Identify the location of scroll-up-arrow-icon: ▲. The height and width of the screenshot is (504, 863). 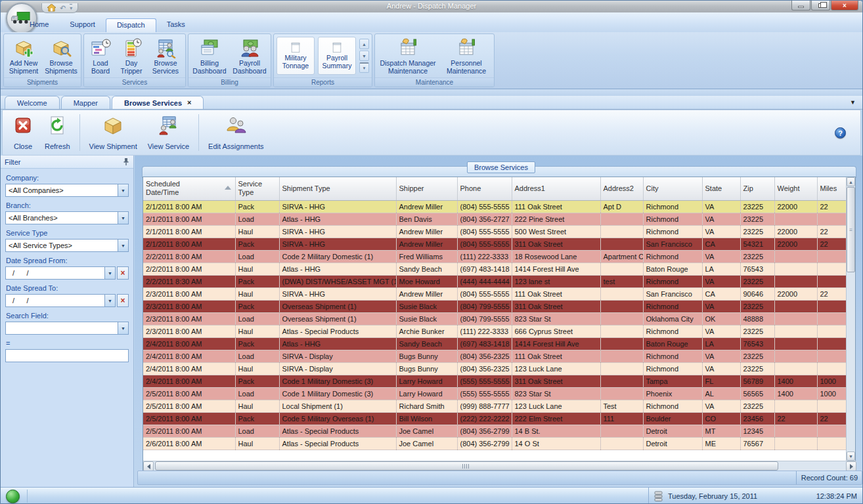
(851, 182).